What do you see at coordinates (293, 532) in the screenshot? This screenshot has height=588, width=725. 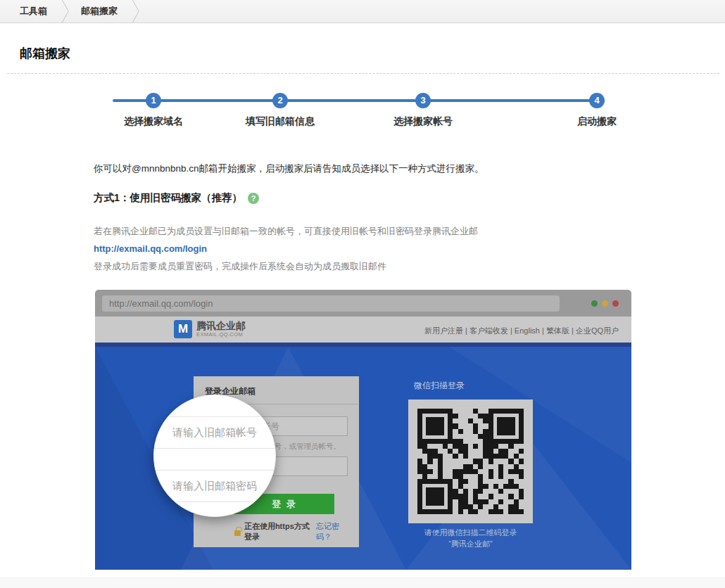 I see `https-note-row: 正在使用https方式登录 忘记密码？` at bounding box center [293, 532].